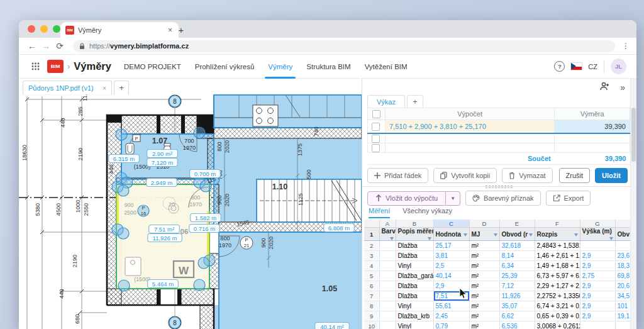 This screenshot has width=644, height=329. What do you see at coordinates (517, 286) in the screenshot?
I see `sheet-cell: 7,12` at bounding box center [517, 286].